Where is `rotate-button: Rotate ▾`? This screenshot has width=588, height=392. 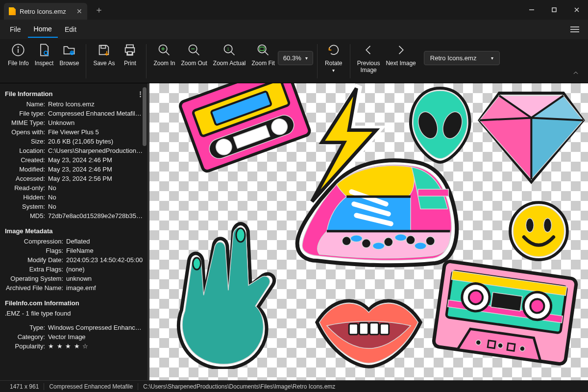
rotate-button: Rotate ▾ is located at coordinates (334, 58).